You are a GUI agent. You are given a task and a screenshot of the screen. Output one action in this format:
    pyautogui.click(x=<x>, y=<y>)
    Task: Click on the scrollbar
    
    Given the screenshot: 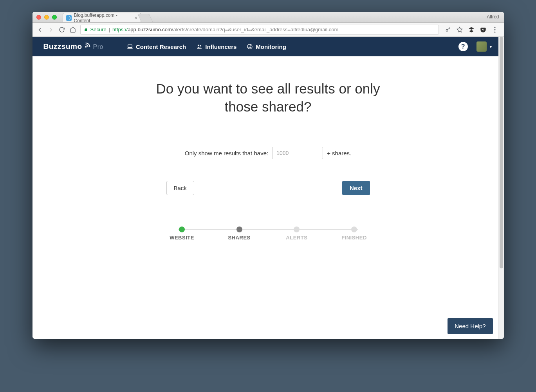 What is the action you would take?
    pyautogui.click(x=501, y=188)
    